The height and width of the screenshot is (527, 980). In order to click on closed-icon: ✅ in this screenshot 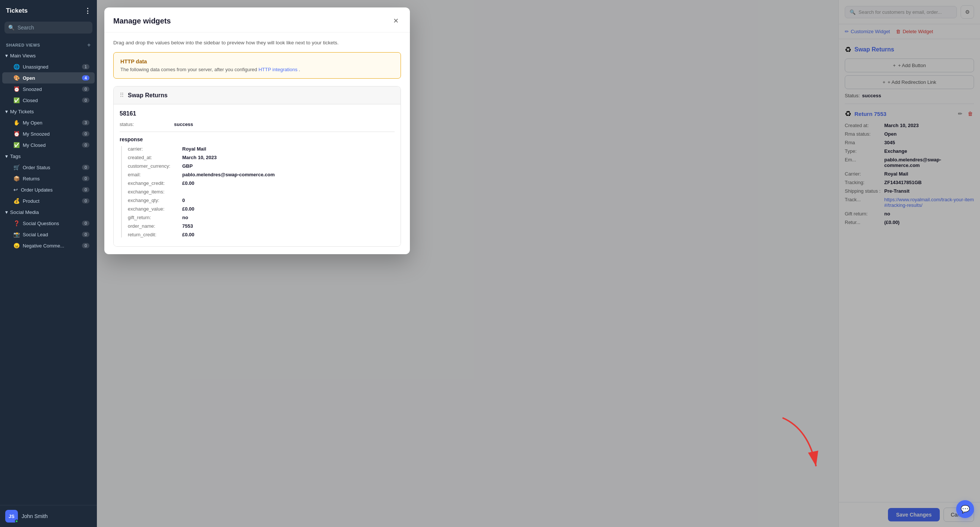, I will do `click(17, 100)`.